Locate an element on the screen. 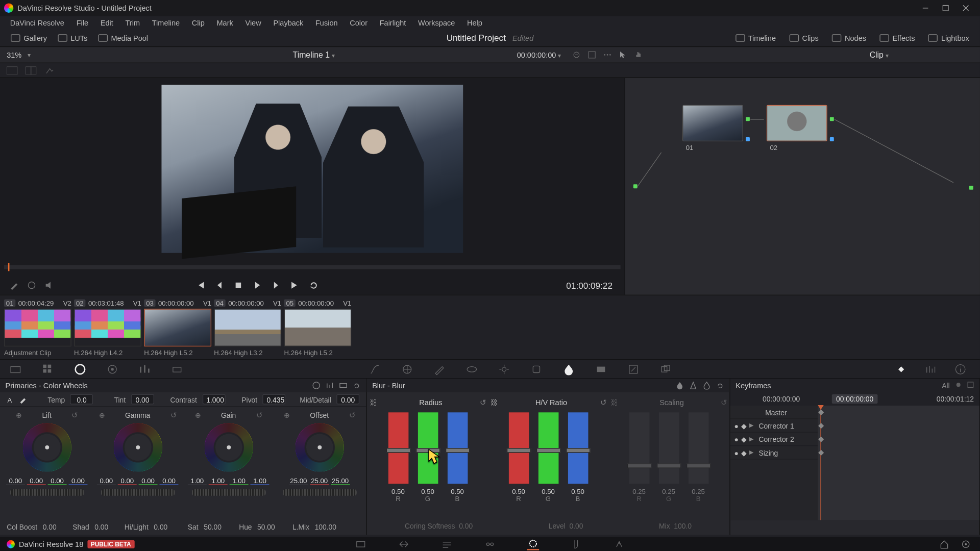 The height and width of the screenshot is (551, 980). coring-value: 0.00 is located at coordinates (465, 526).